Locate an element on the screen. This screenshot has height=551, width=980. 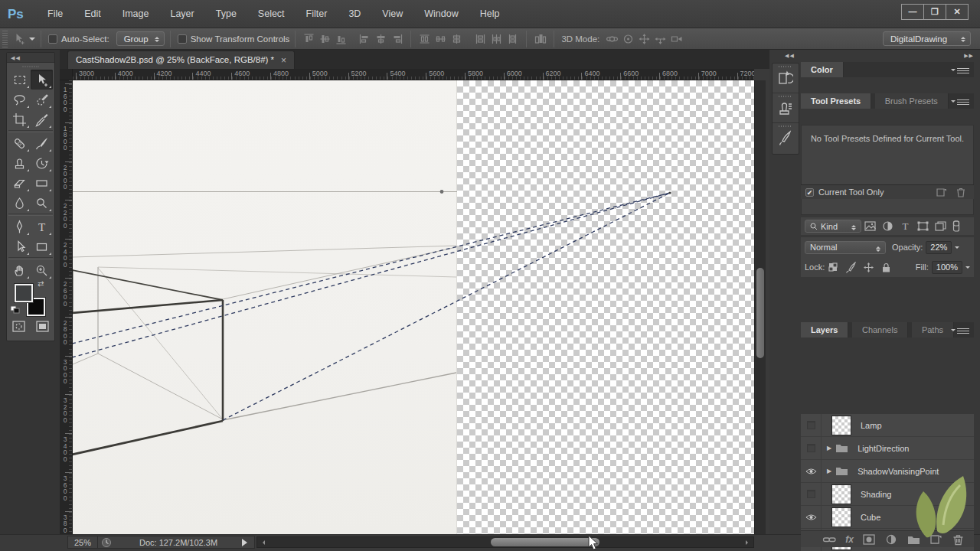
menu-type: Type is located at coordinates (227, 14).